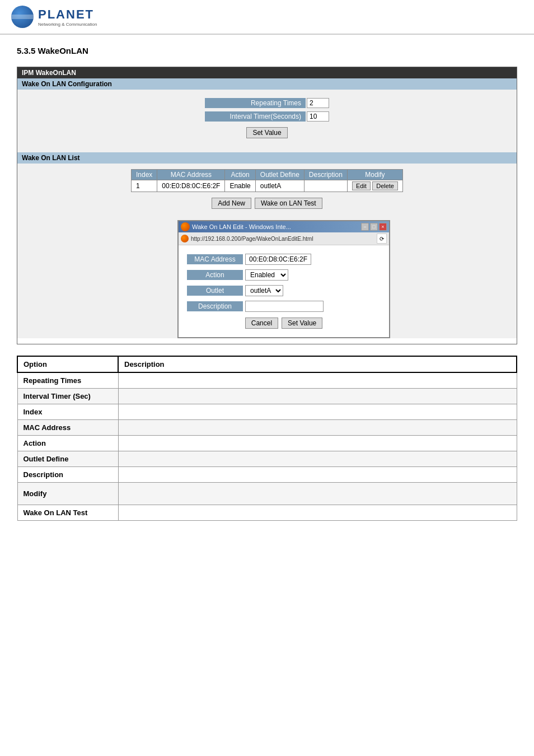 This screenshot has height=756, width=534. Describe the element at coordinates (215, 306) in the screenshot. I see `popup-desc-label: Description` at that location.